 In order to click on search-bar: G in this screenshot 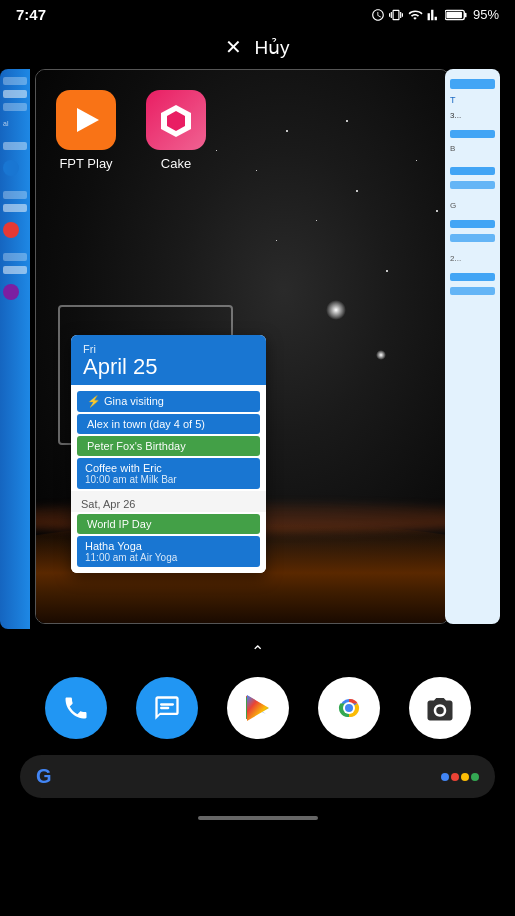, I will do `click(258, 776)`.